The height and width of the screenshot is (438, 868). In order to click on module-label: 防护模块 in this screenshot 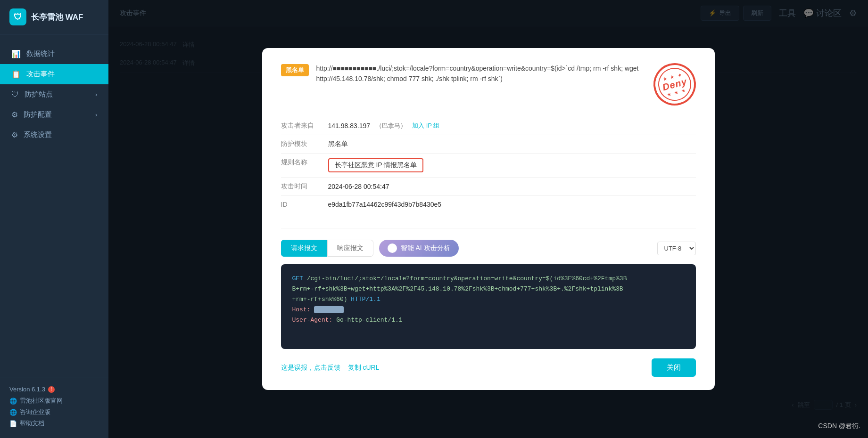, I will do `click(305, 144)`.